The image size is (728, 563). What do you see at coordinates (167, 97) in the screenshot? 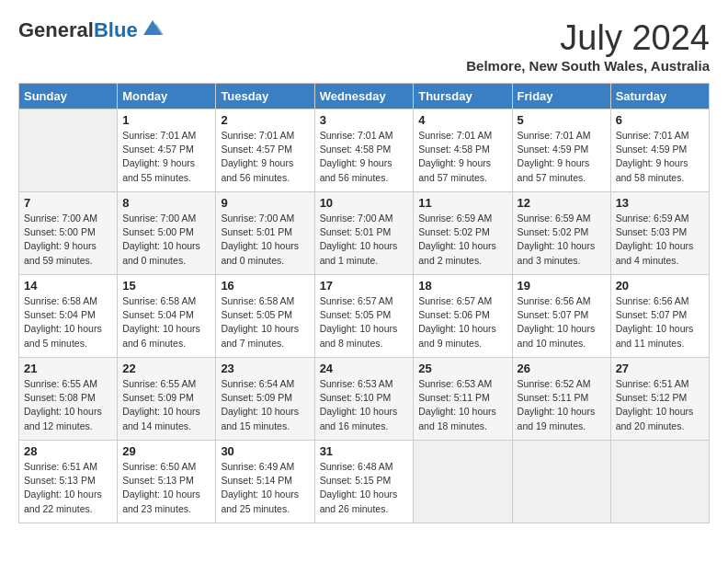
I see `column-header-monday: Monday` at bounding box center [167, 97].